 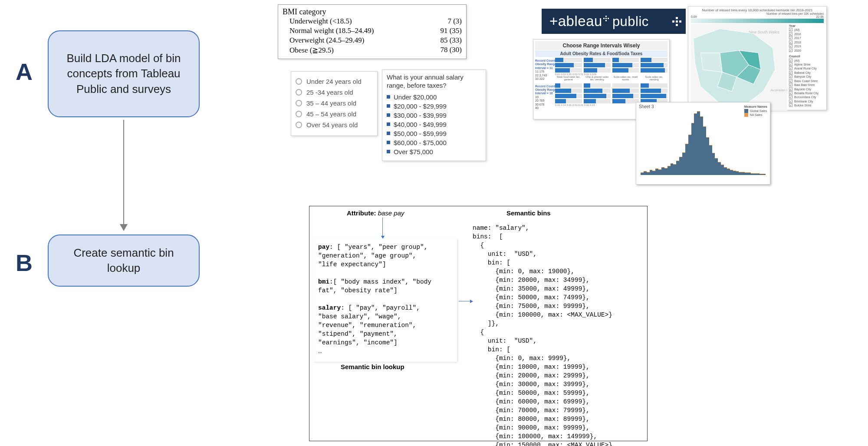 I want to click on age-option: Over 54 years old, so click(x=334, y=125).